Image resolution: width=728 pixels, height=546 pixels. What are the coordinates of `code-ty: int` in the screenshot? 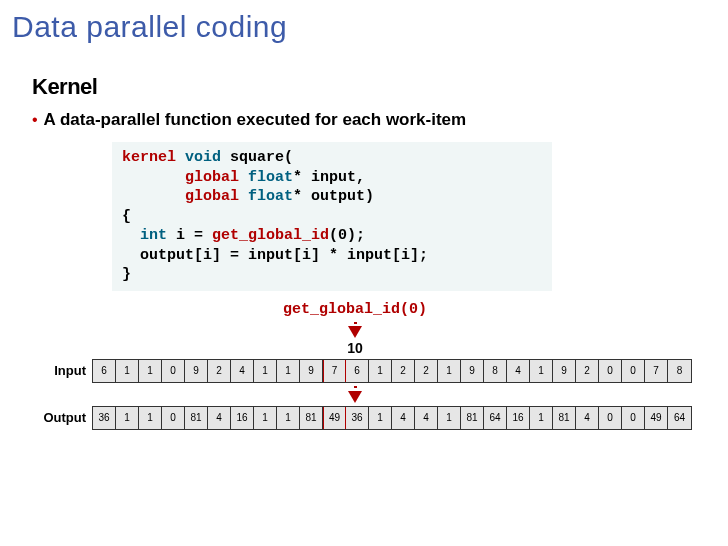 It's located at (144, 236).